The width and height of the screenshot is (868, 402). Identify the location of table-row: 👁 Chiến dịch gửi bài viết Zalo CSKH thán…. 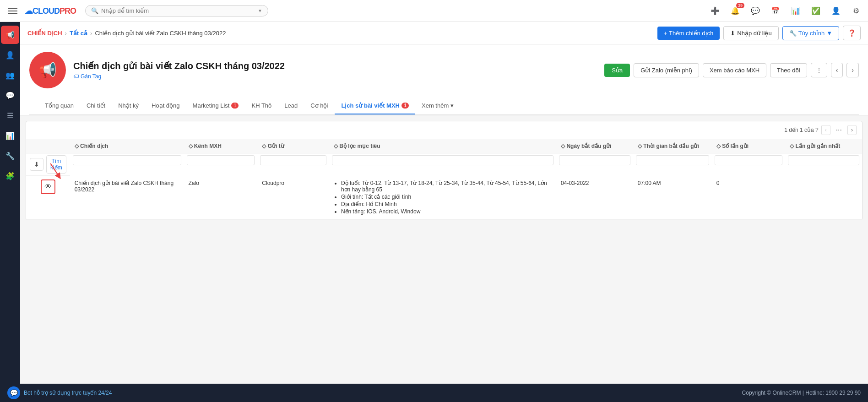
(444, 198).